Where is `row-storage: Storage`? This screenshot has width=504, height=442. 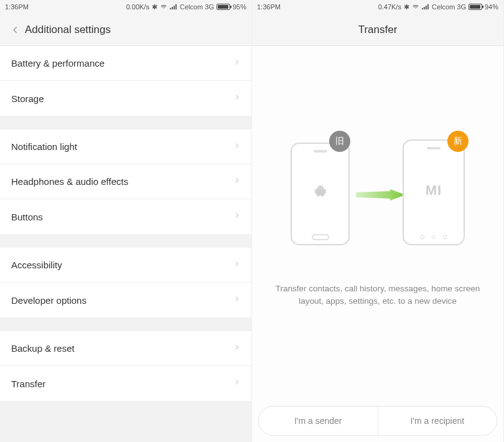 row-storage: Storage is located at coordinates (126, 98).